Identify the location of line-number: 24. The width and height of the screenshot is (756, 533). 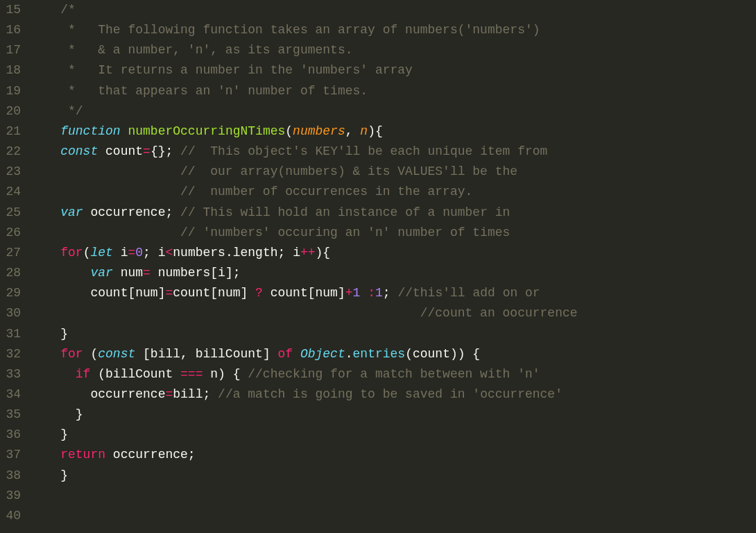
(13, 192).